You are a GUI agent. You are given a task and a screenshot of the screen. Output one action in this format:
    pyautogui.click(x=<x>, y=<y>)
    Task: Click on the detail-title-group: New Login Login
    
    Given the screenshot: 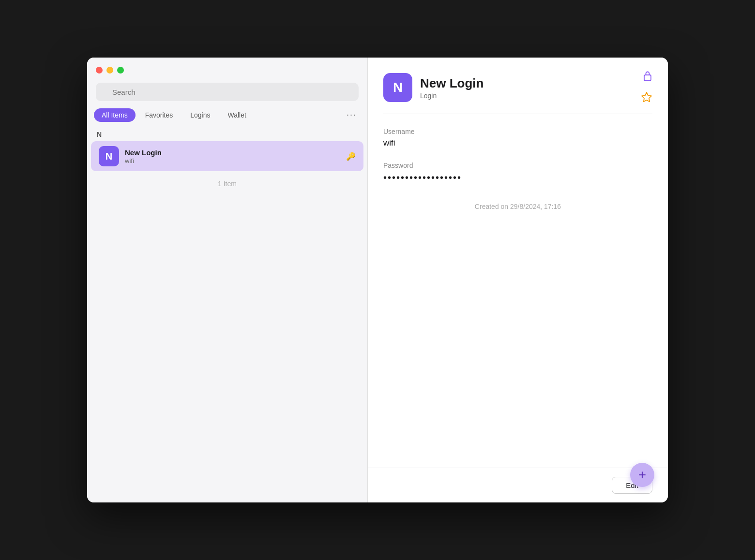 What is the action you would take?
    pyautogui.click(x=536, y=88)
    